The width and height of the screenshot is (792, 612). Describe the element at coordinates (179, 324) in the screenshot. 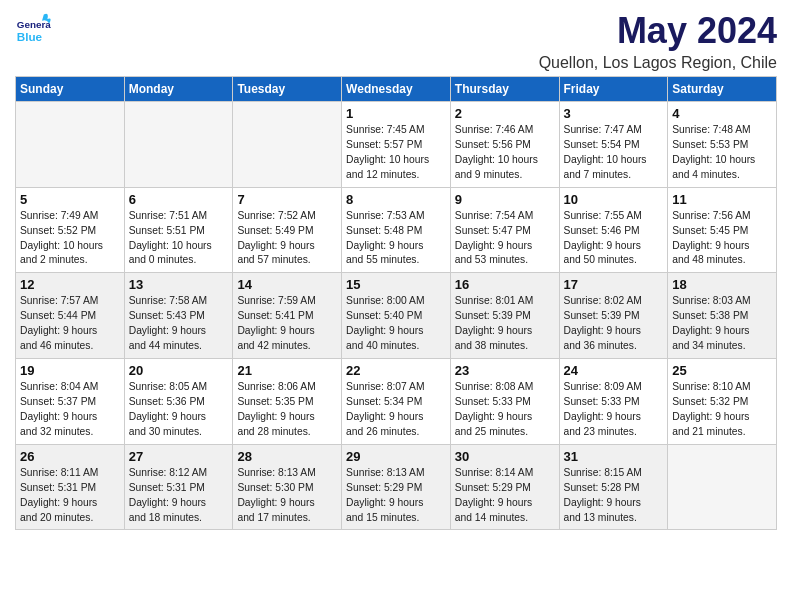

I see `day-info: Sunrise: 7:58 AM Sunset: 5:43 PM Dayligh…` at that location.